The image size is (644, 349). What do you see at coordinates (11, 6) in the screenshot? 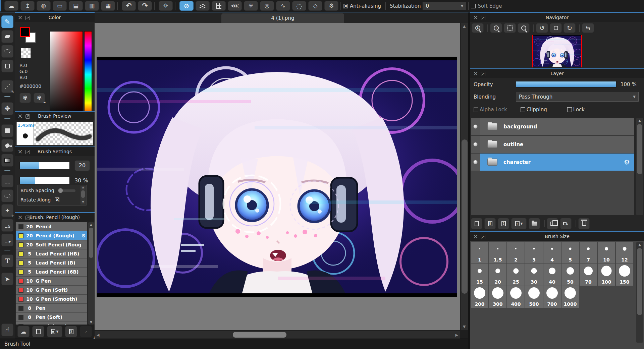
I see `cloud-icon: ☁` at bounding box center [11, 6].